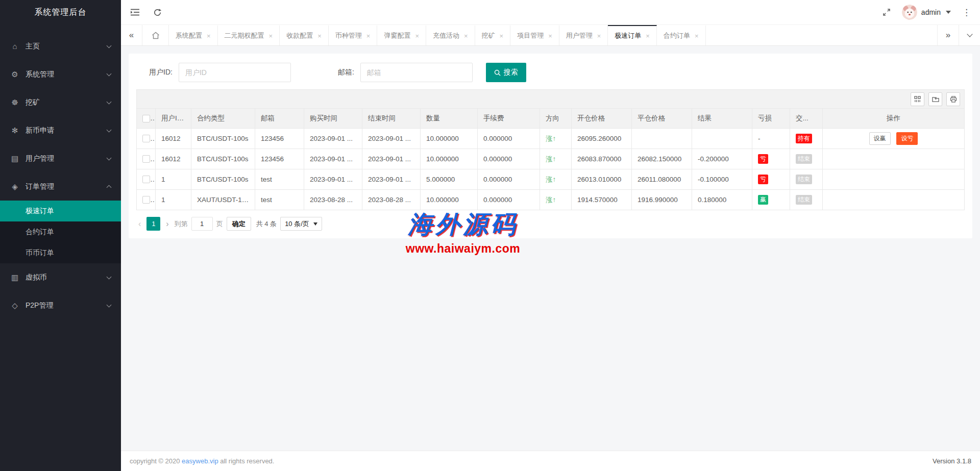  I want to click on p2p-icon: ◇, so click(15, 306).